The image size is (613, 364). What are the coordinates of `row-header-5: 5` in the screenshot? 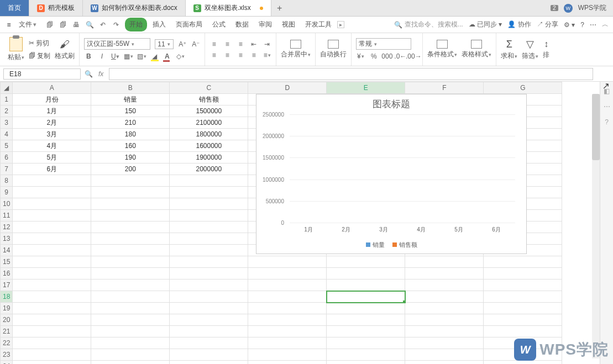 It's located at (7, 146).